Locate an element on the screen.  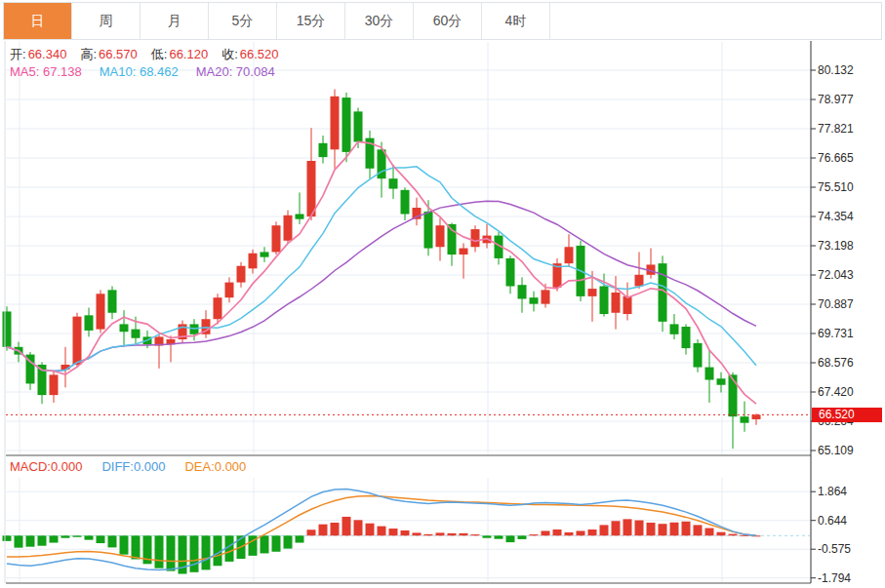
ma-legend: MA5: 67.138MA10: 68.462MA20: 70.084 is located at coordinates (151, 72).